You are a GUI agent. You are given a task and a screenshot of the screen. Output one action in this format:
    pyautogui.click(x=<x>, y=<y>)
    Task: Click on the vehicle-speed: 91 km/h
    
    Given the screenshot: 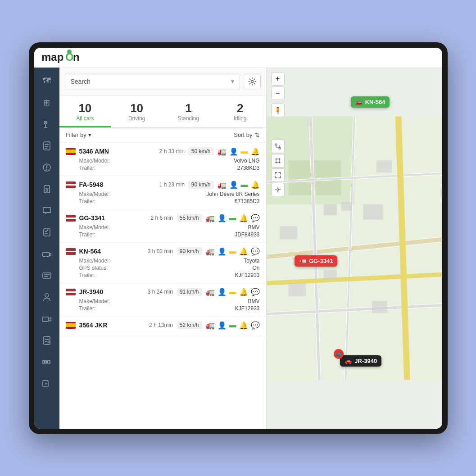 What is the action you would take?
    pyautogui.click(x=189, y=292)
    